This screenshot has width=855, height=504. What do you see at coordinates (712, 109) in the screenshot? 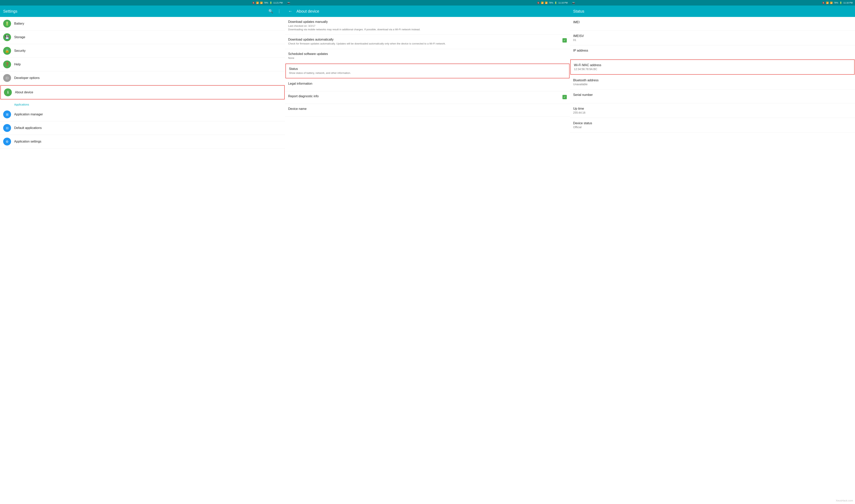
I see `uptime-title: Up time` at bounding box center [712, 109].